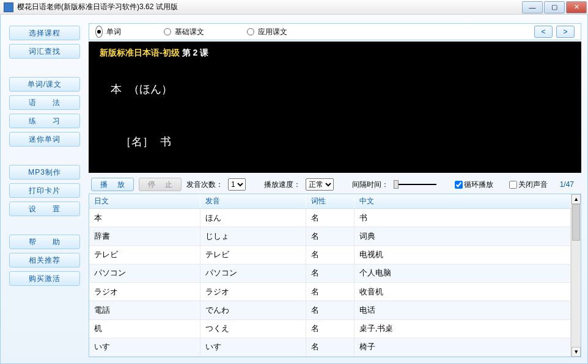 The height and width of the screenshot is (364, 588). I want to click on sidebar-mini-word: 迷你单词, so click(45, 139).